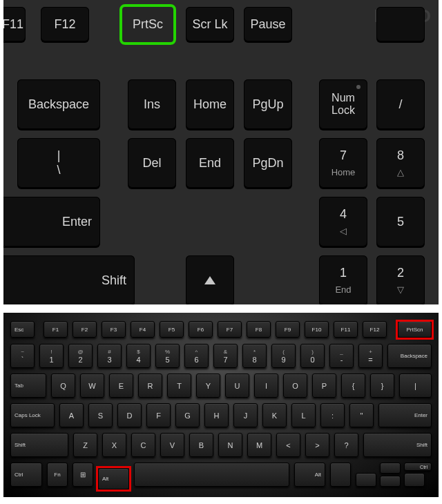 Image resolution: width=442 pixels, height=504 pixels. What do you see at coordinates (343, 163) in the screenshot?
I see `key-numpad-7: 7Home` at bounding box center [343, 163].